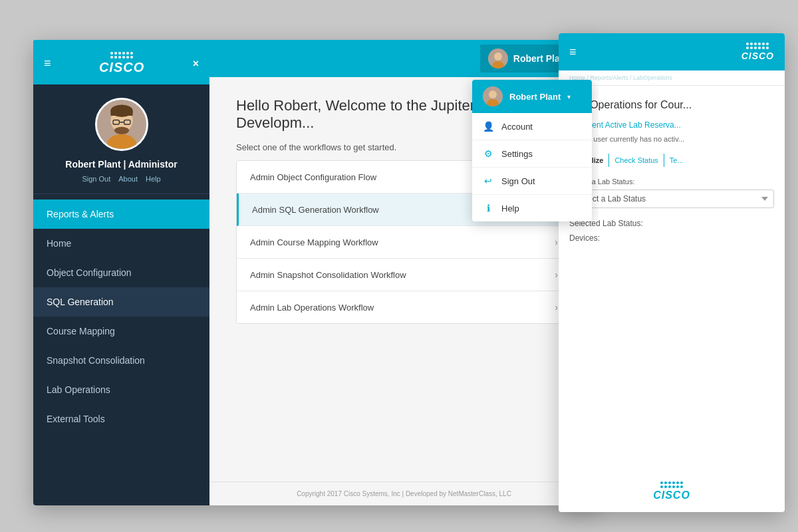  I want to click on dropdown-signout: ↩ Sign Out, so click(532, 181).